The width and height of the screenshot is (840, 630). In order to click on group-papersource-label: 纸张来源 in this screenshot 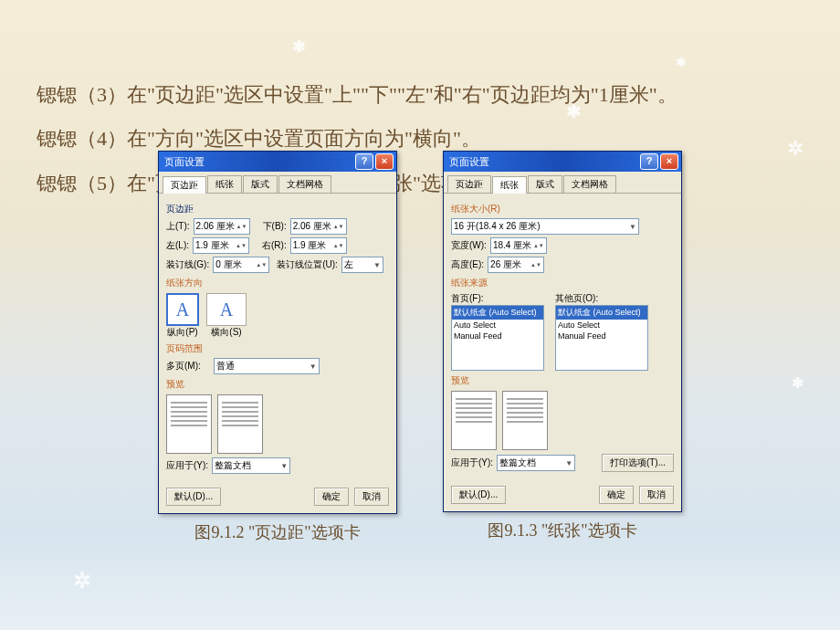, I will do `click(562, 283)`.